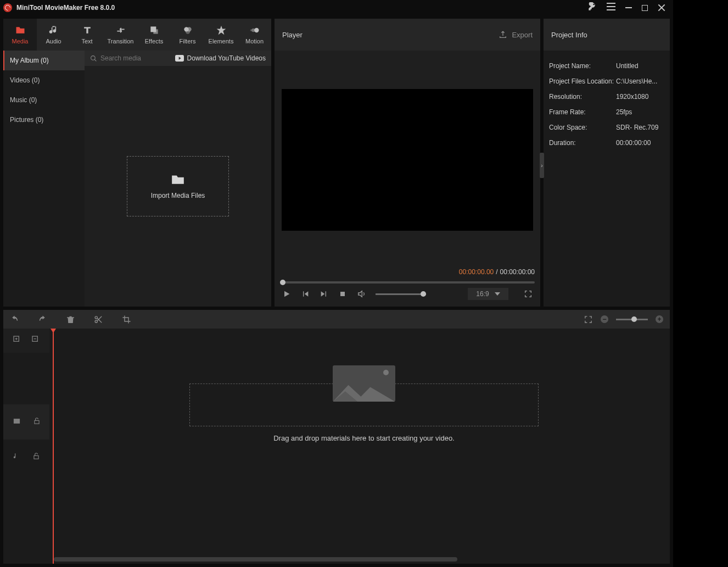  Describe the element at coordinates (407, 160) in the screenshot. I see `video-preview` at that location.